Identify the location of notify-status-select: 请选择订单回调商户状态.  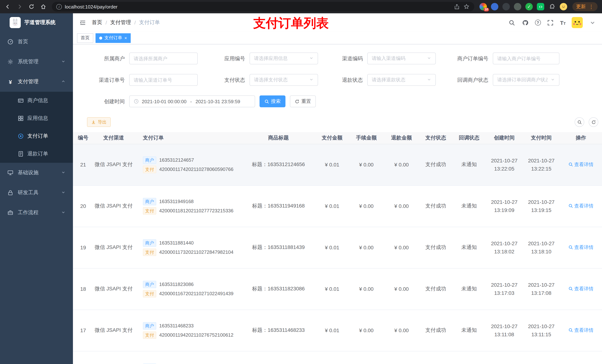
(526, 80).